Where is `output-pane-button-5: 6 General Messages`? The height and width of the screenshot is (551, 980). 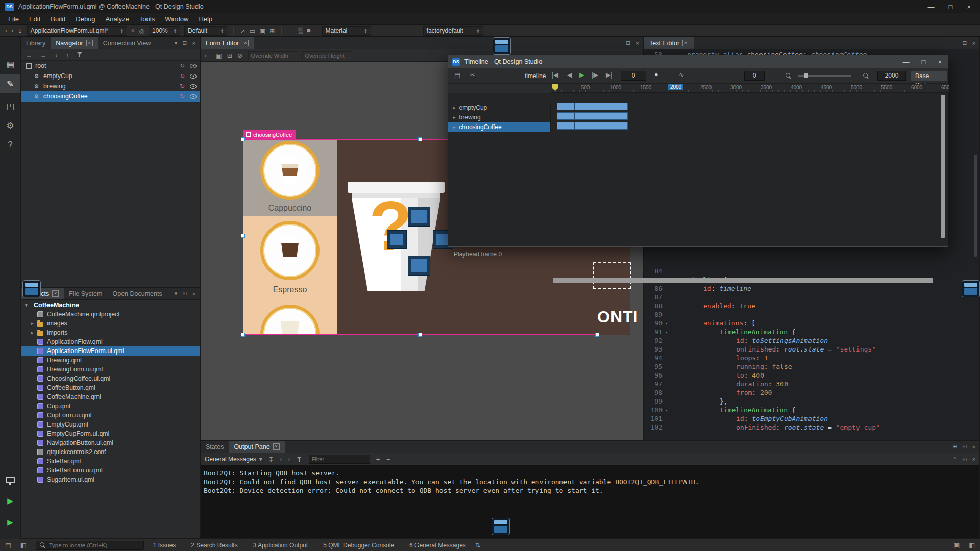
output-pane-button-5: 6 General Messages is located at coordinates (438, 545).